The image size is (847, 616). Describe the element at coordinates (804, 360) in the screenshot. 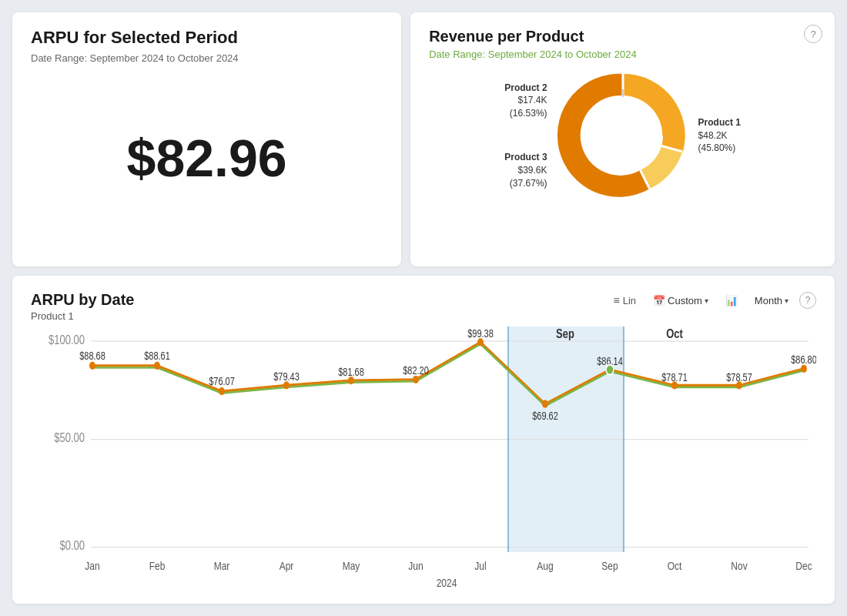

I see `dp-dec: $86.80` at that location.